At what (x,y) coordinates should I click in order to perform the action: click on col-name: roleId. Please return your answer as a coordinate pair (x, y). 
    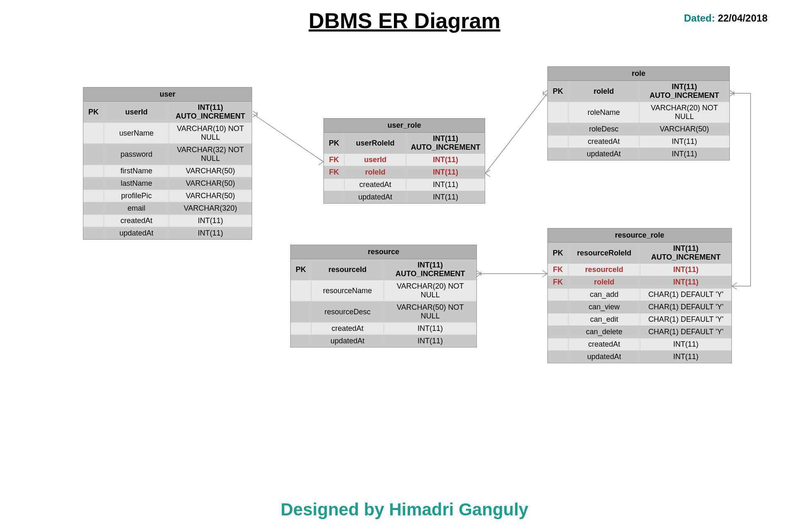
    Looking at the image, I should click on (605, 282).